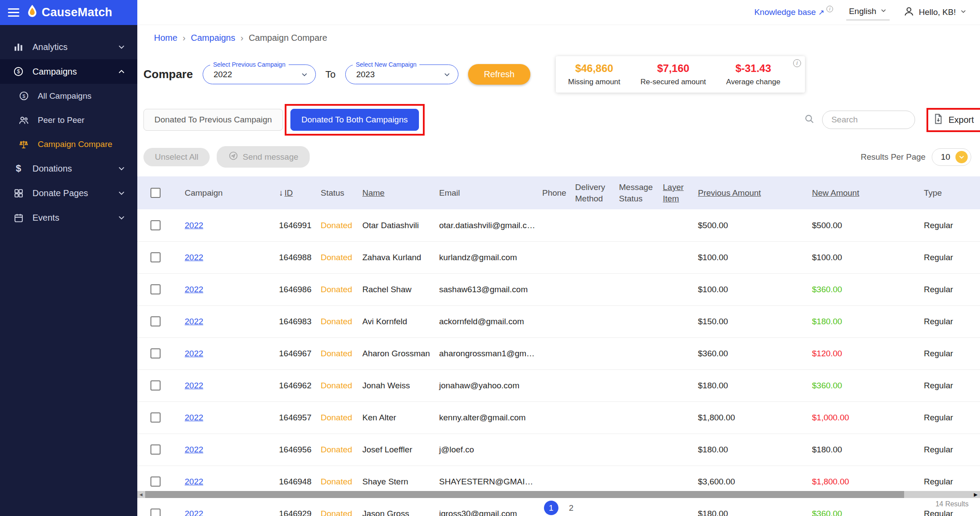  Describe the element at coordinates (288, 38) in the screenshot. I see `breadcrumb-current: Campaign Compare` at that location.